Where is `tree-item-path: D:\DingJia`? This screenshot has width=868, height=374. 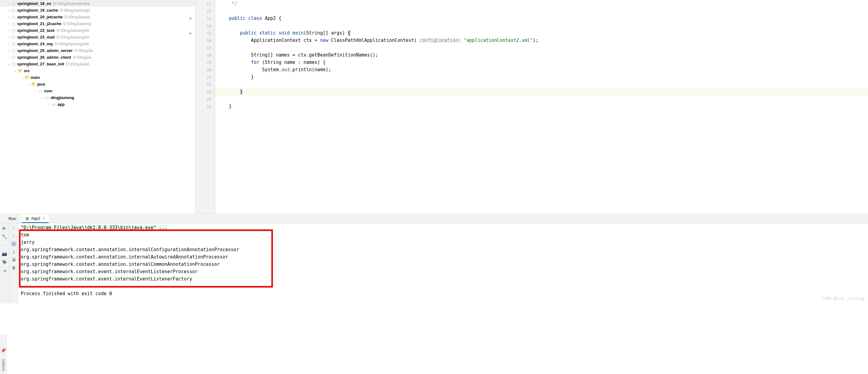 tree-item-path: D:\DingJia is located at coordinates (82, 57).